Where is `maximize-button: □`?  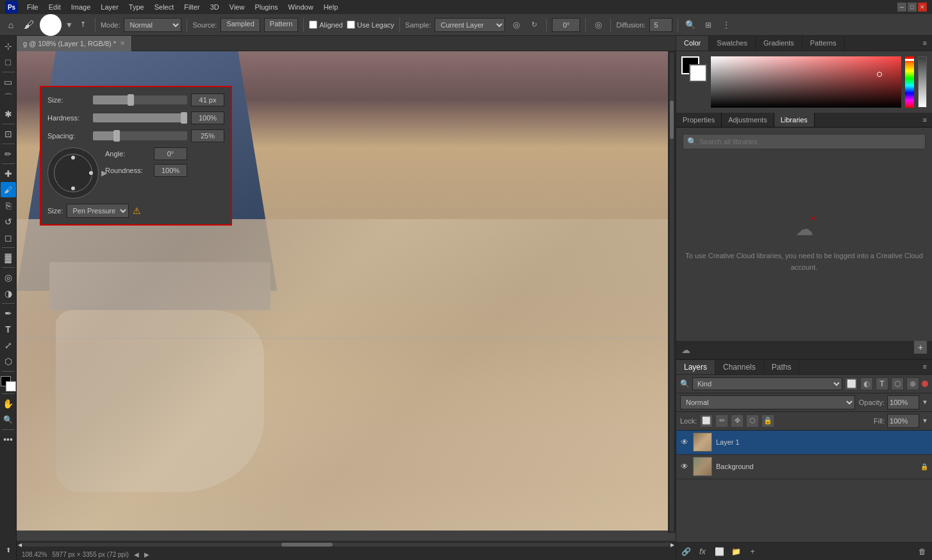
maximize-button: □ is located at coordinates (912, 7).